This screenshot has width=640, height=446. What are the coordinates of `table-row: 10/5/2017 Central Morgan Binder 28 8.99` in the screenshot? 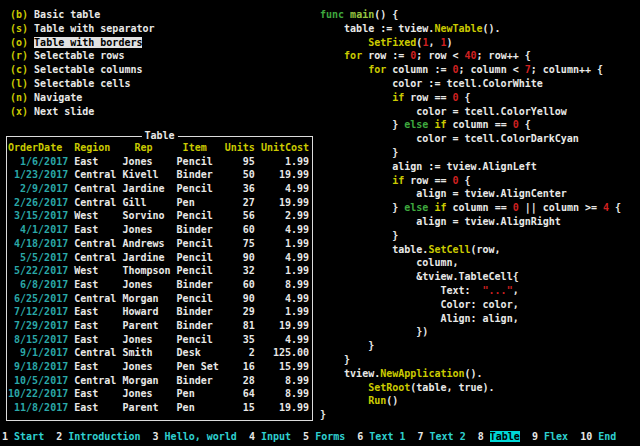 It's located at (160, 381).